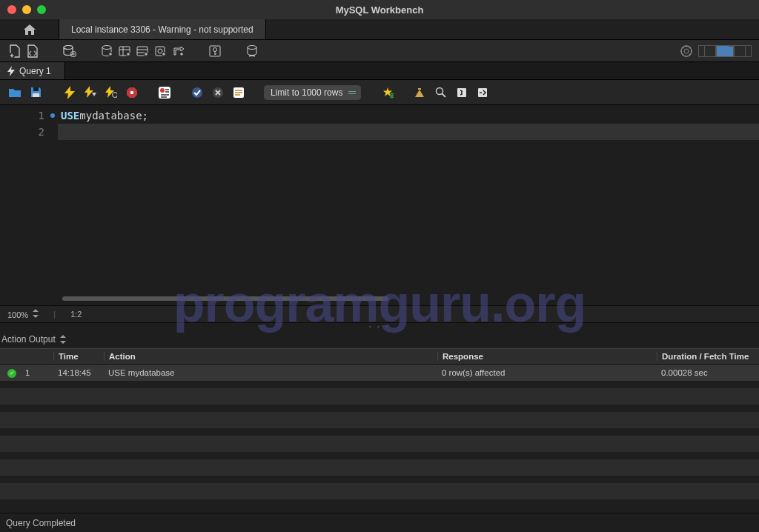 The width and height of the screenshot is (759, 532). What do you see at coordinates (111, 93) in the screenshot?
I see `explain-button` at bounding box center [111, 93].